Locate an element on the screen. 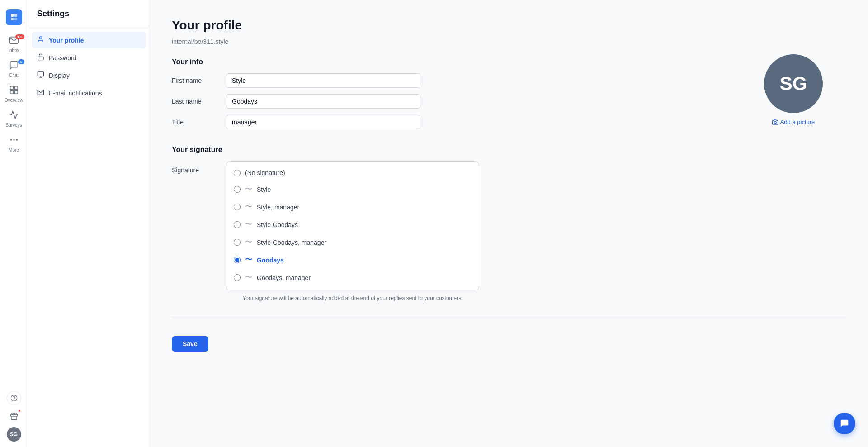 The image size is (868, 447). sig-label-style: Style is located at coordinates (264, 190).